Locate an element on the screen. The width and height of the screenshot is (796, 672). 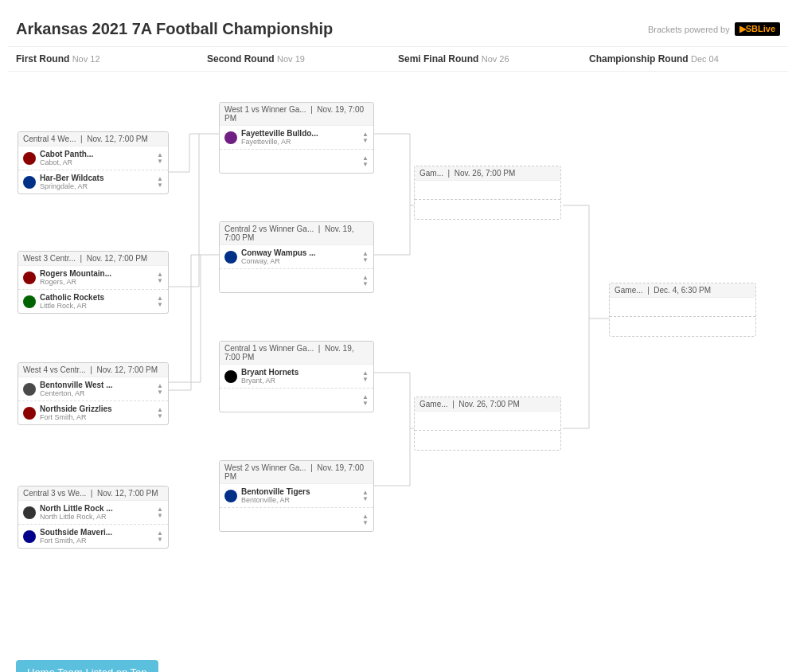
r2g1-team2-seed: ▲▼ is located at coordinates (365, 162).